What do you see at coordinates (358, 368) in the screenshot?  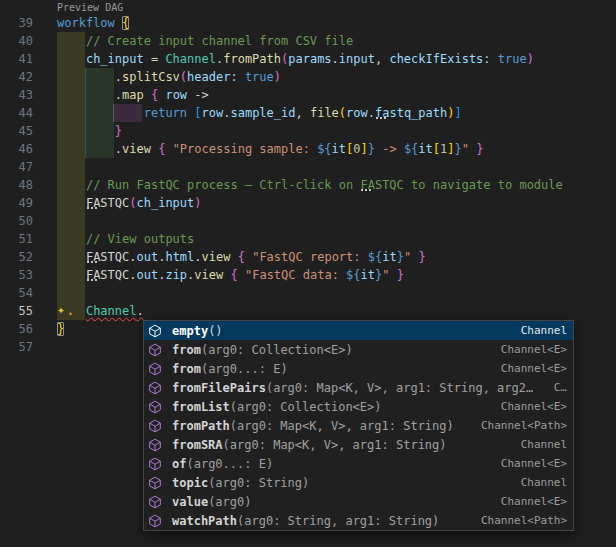 I see `suggest-item-from: from(arg0...: E)Channel<E>` at bounding box center [358, 368].